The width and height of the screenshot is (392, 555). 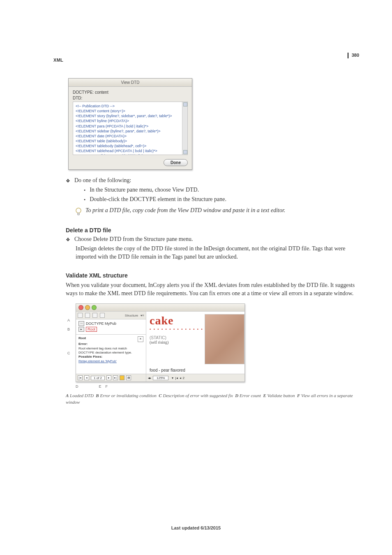 What do you see at coordinates (185, 210) in the screenshot?
I see `tip-text: To print a DTD file, copy code from the …` at bounding box center [185, 210].